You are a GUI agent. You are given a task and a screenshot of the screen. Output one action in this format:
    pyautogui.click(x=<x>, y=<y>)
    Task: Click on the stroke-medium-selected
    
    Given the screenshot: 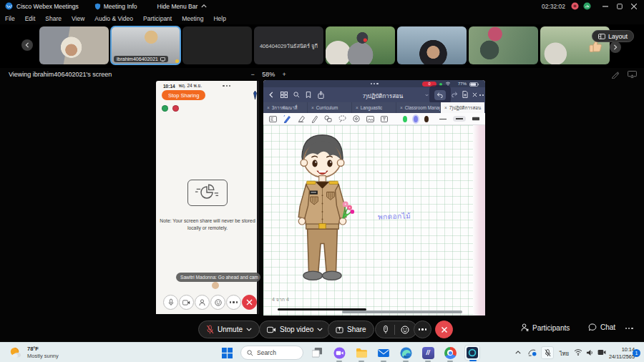 What is the action you would take?
    pyautogui.click(x=459, y=119)
    